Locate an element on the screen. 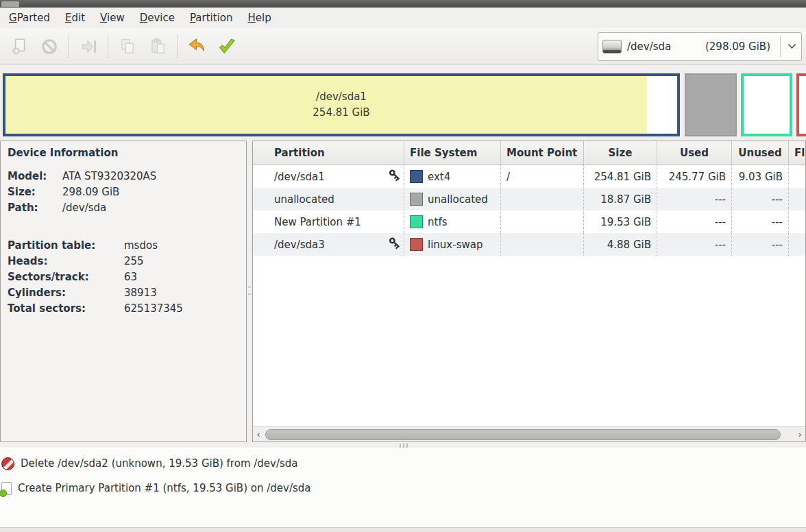  partition-name: /dev/sda1 is located at coordinates (300, 177).